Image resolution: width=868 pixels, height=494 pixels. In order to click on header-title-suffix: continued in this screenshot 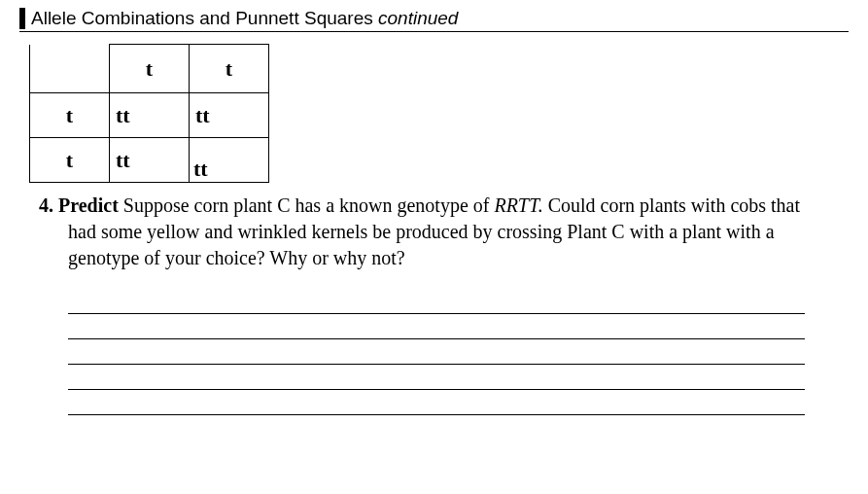, I will do `click(418, 18)`.